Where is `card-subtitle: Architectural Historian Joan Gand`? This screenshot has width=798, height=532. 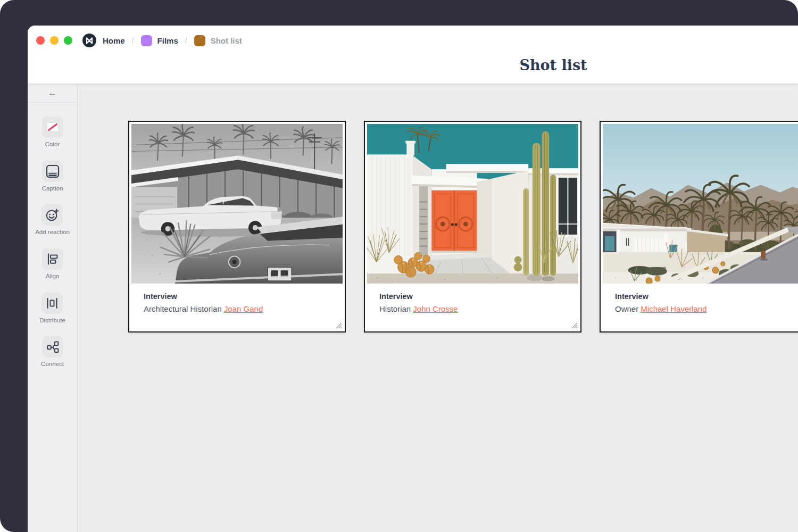
card-subtitle: Architectural Historian Joan Gand is located at coordinates (238, 309).